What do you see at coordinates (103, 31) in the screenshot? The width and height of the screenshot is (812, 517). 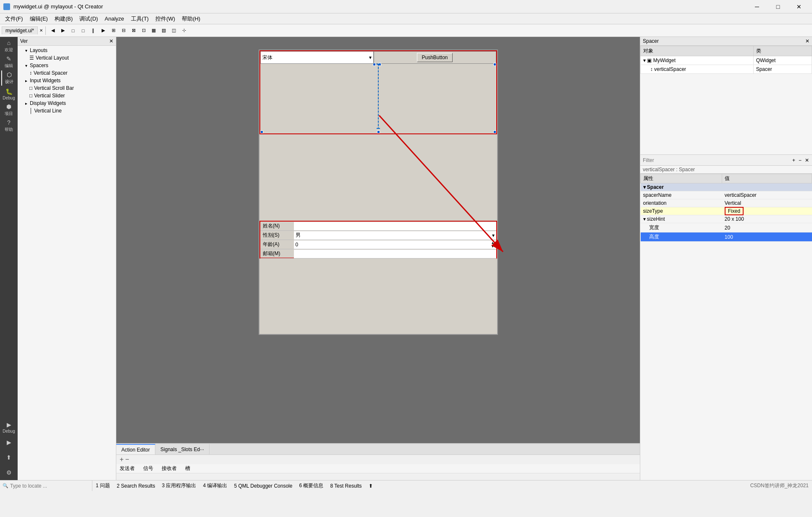 I see `tb-btn-6: ▶` at bounding box center [103, 31].